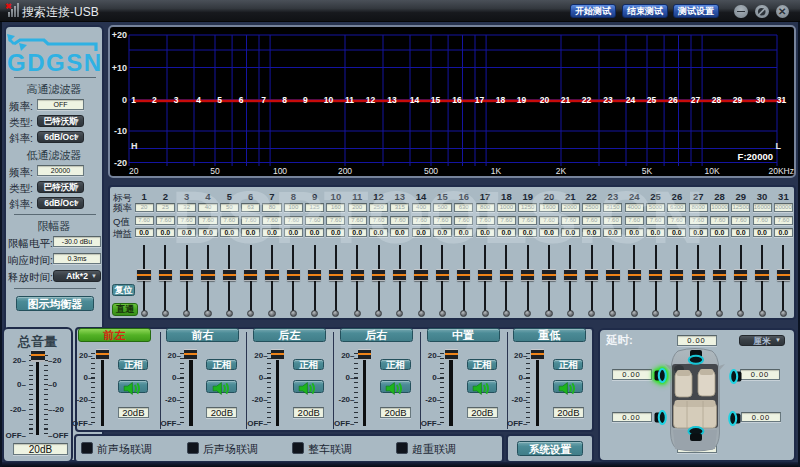  I want to click on svg-text: 31, so click(782, 100).